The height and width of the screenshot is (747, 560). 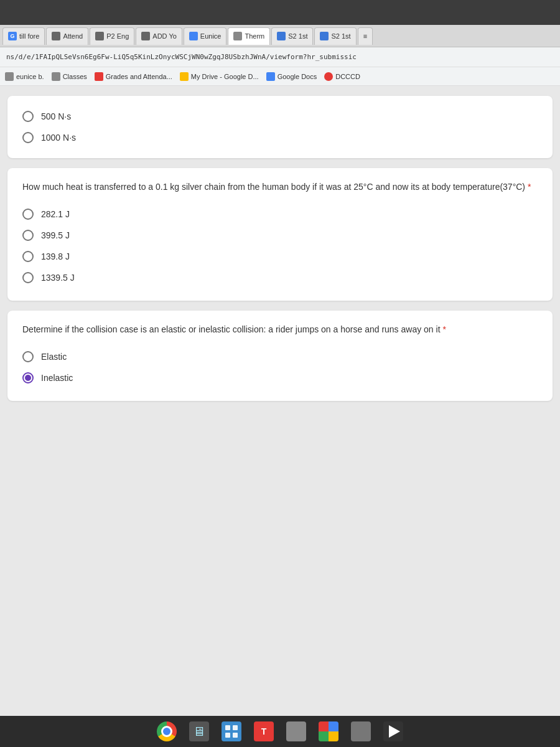 I want to click on tab-attend: Attend, so click(x=67, y=36).